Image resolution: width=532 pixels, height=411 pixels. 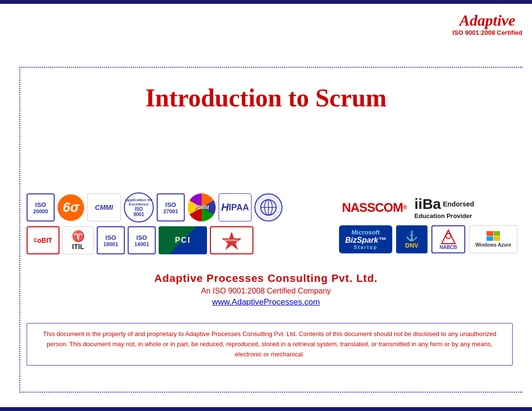 What do you see at coordinates (366, 239) in the screenshot?
I see `microsoft-bizspark-logo: Microsoft BizSpark™ Startup` at bounding box center [366, 239].